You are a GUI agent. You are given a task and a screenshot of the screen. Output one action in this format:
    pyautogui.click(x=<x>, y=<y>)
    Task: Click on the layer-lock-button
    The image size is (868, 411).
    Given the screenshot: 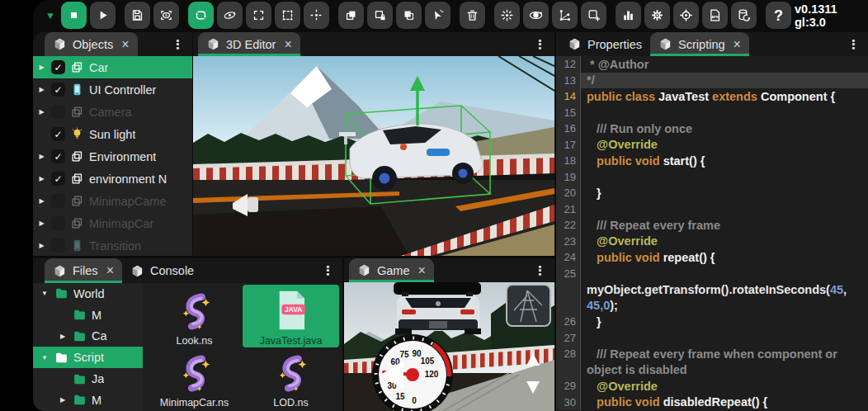 What is the action you would take?
    pyautogui.click(x=380, y=15)
    